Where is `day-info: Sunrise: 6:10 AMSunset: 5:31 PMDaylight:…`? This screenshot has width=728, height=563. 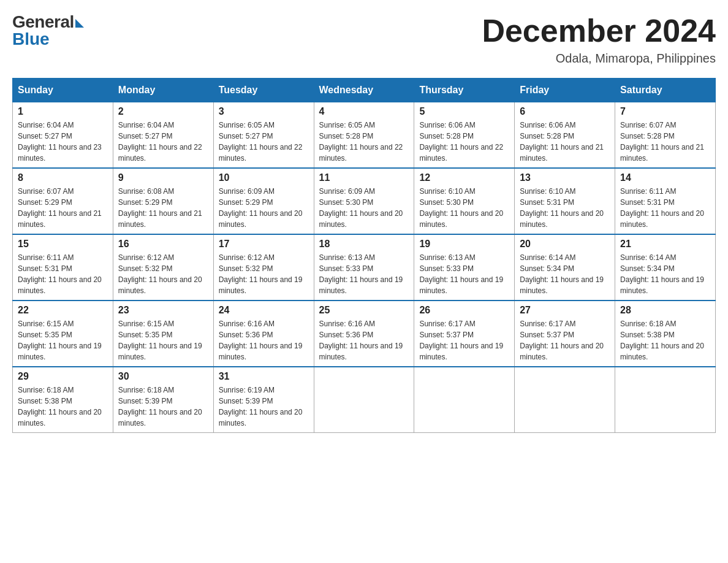
day-info: Sunrise: 6:10 AMSunset: 5:31 PMDaylight:… is located at coordinates (565, 208).